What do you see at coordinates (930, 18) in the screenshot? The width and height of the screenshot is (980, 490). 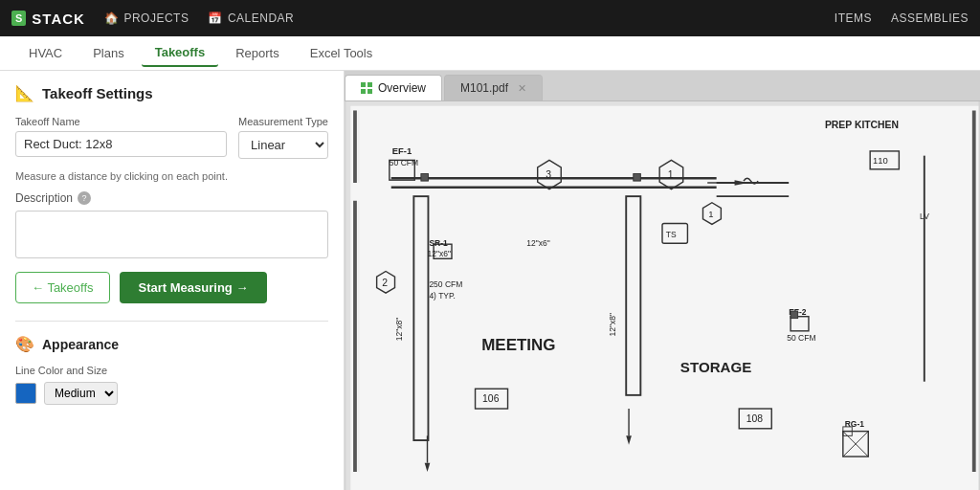 I see `nav-assemblies-link: Assemblies` at bounding box center [930, 18].